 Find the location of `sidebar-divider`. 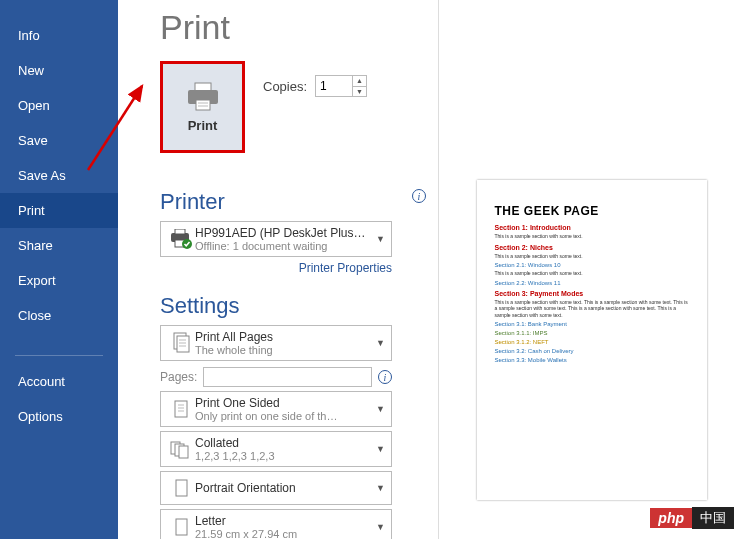

sidebar-divider is located at coordinates (59, 356).